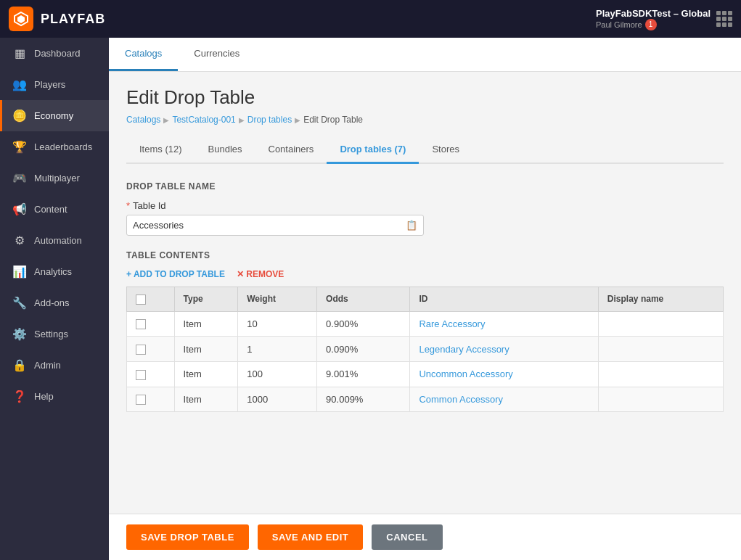 This screenshot has height=560, width=741. Describe the element at coordinates (20, 84) in the screenshot. I see `players-icon: 👥` at that location.